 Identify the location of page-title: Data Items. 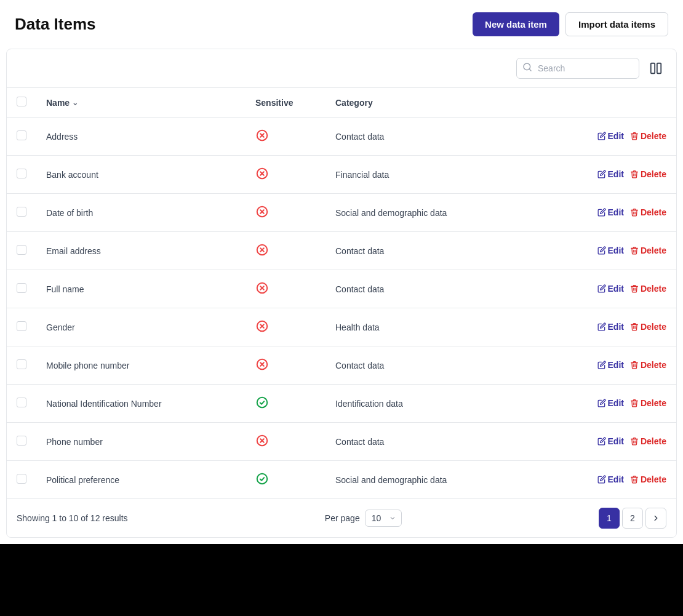
(55, 25).